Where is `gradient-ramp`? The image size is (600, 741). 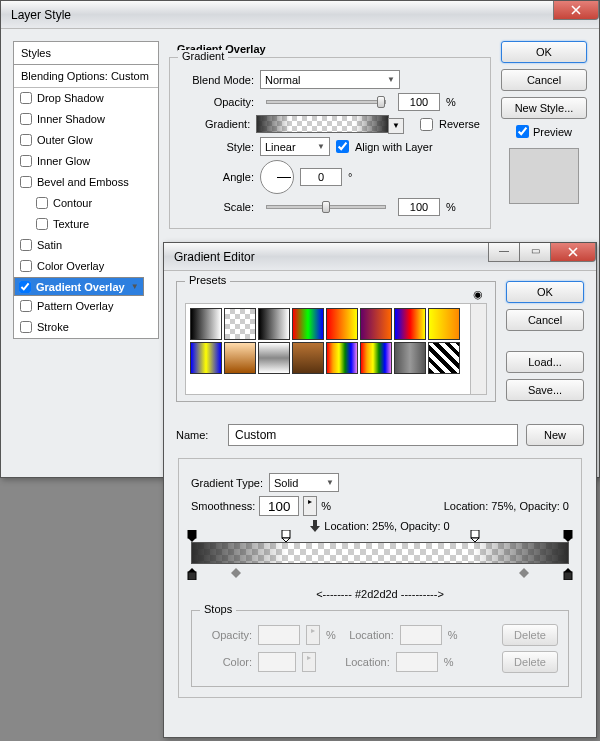 gradient-ramp is located at coordinates (380, 553).